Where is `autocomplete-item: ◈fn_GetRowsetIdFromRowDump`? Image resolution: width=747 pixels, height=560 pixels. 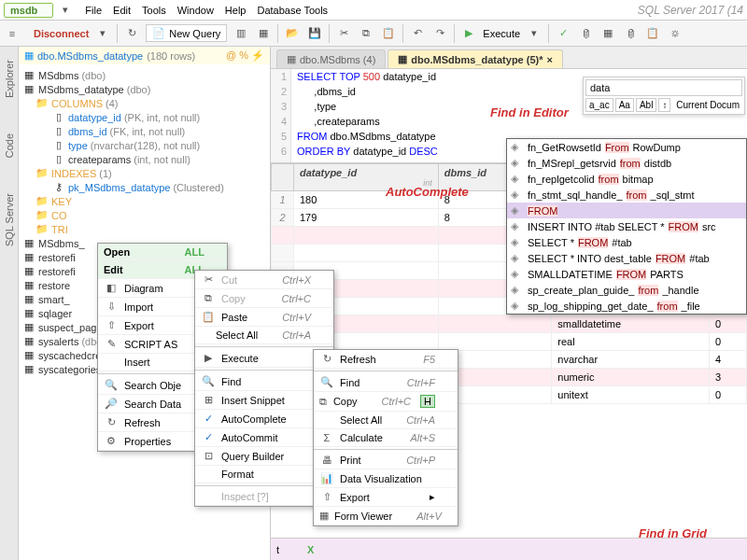
autocomplete-item: ◈fn_GetRowsetIdFromRowDump is located at coordinates (627, 147).